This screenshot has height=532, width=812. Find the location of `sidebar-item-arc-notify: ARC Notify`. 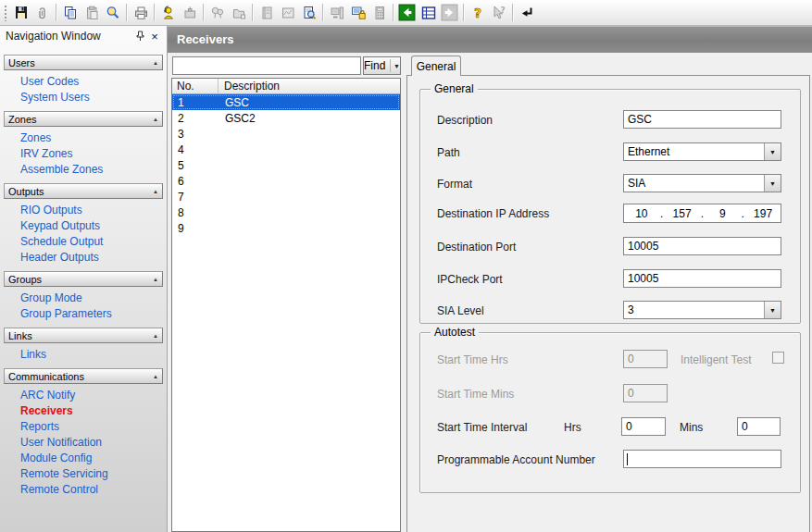

sidebar-item-arc-notify: ARC Notify is located at coordinates (92, 396).